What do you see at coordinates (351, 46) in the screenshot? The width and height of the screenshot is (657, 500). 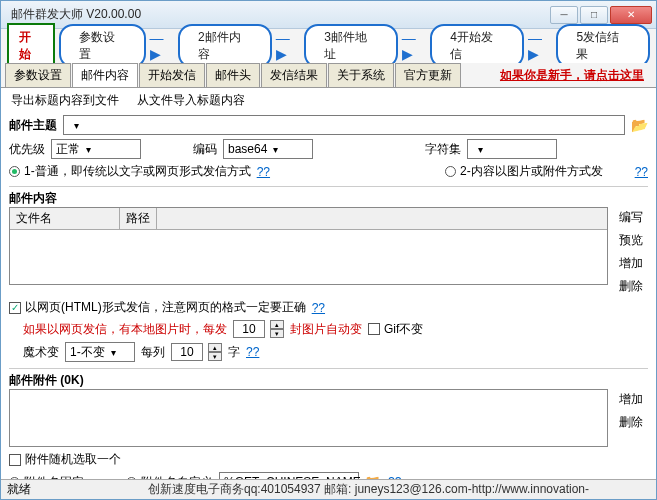 I see `step-address: 3邮件地址` at bounding box center [351, 46].